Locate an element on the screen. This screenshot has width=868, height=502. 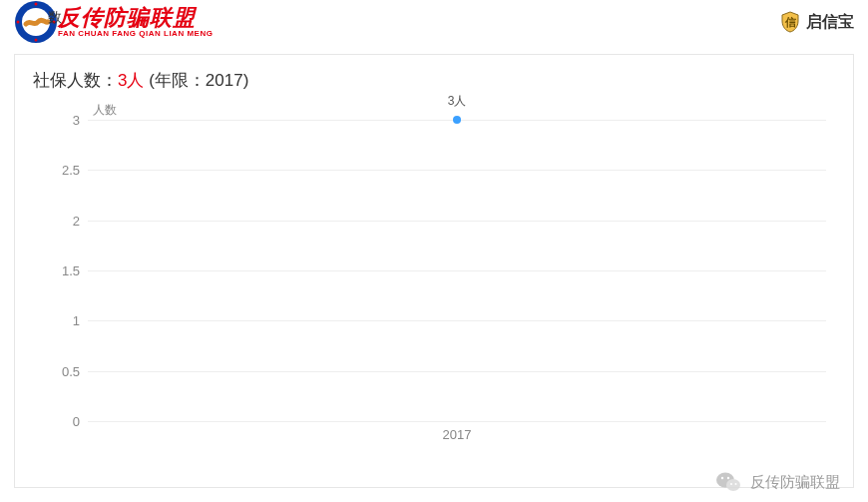
card-title-suffix: (年限：2017) is located at coordinates (196, 80).